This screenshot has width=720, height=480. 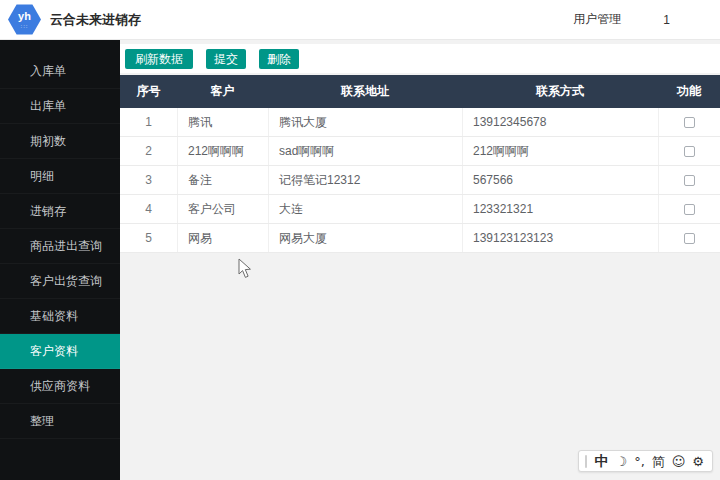 What do you see at coordinates (365, 180) in the screenshot?
I see `cell-address: 记得笔记12312` at bounding box center [365, 180].